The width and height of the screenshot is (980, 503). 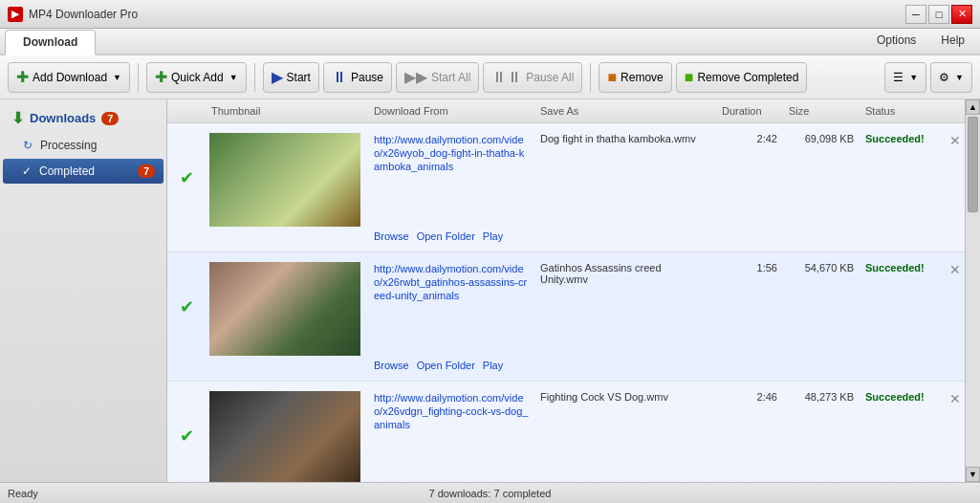 I want to click on help-button: Help, so click(x=952, y=40).